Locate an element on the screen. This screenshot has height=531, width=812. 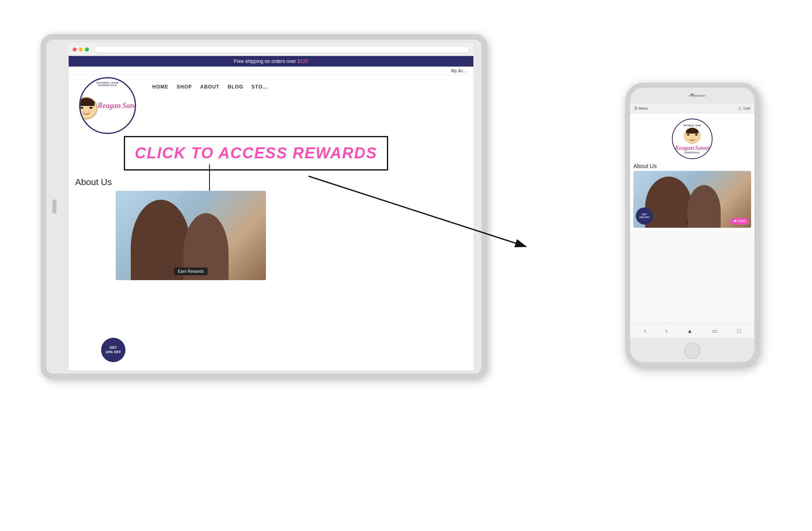
discount-line1: GET is located at coordinates (114, 348).